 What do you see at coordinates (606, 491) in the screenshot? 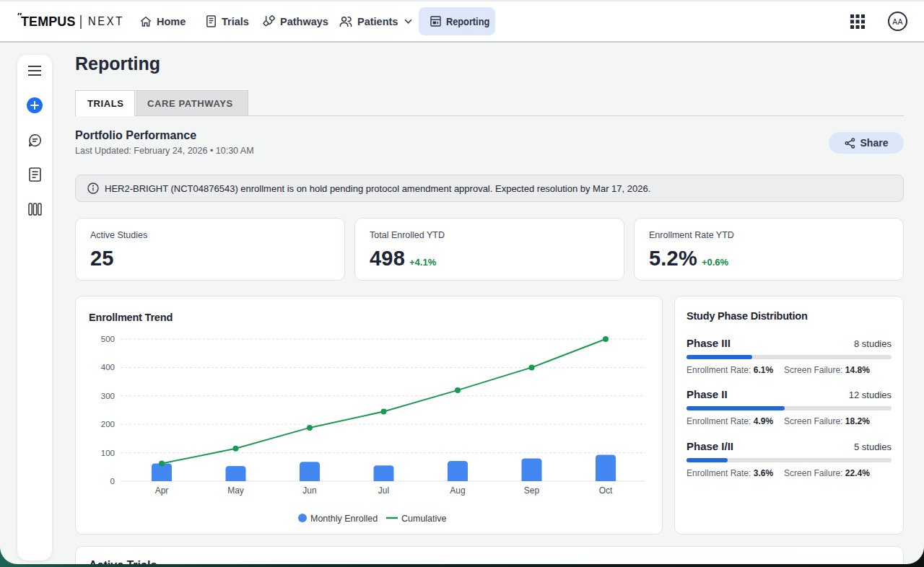
I see `svg-text: Oct` at bounding box center [606, 491].